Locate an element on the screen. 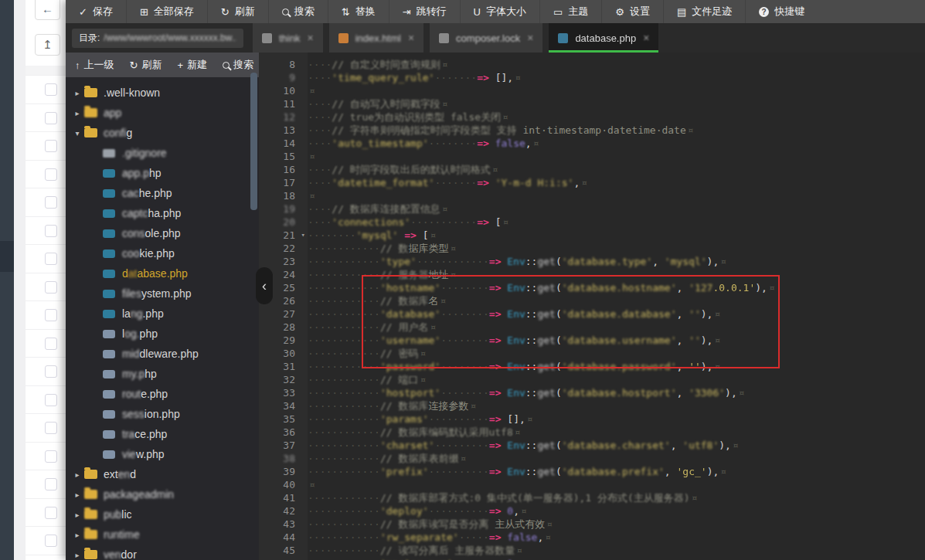 Image resolution: width=925 pixels, height=560 pixels. tree-refresh-button: ↻刷新 is located at coordinates (146, 65).